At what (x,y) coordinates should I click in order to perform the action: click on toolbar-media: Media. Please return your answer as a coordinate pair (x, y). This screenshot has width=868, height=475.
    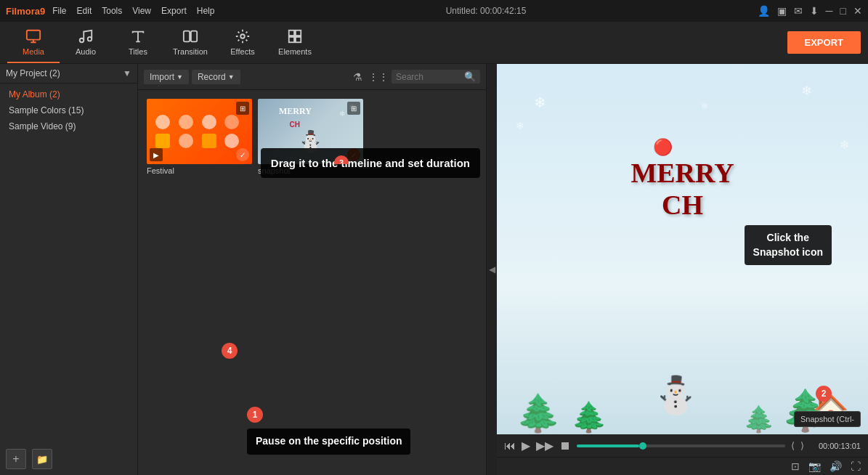
    Looking at the image, I should click on (33, 43).